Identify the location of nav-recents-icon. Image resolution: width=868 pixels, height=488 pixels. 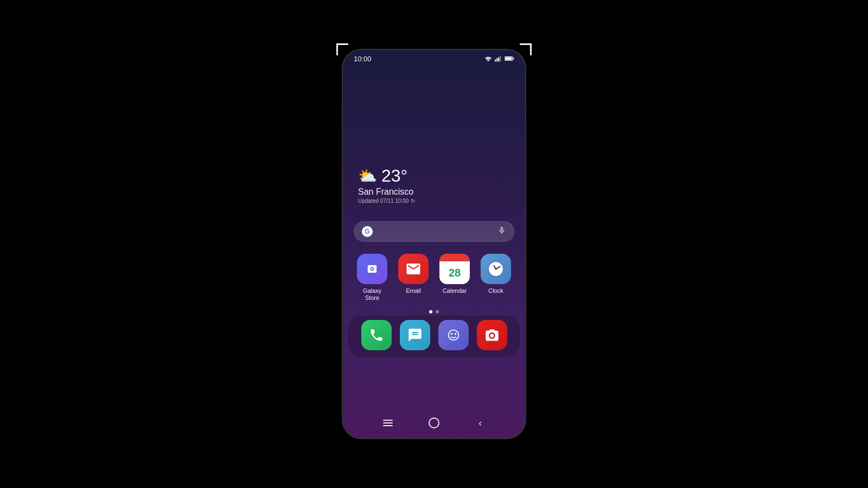
(388, 423).